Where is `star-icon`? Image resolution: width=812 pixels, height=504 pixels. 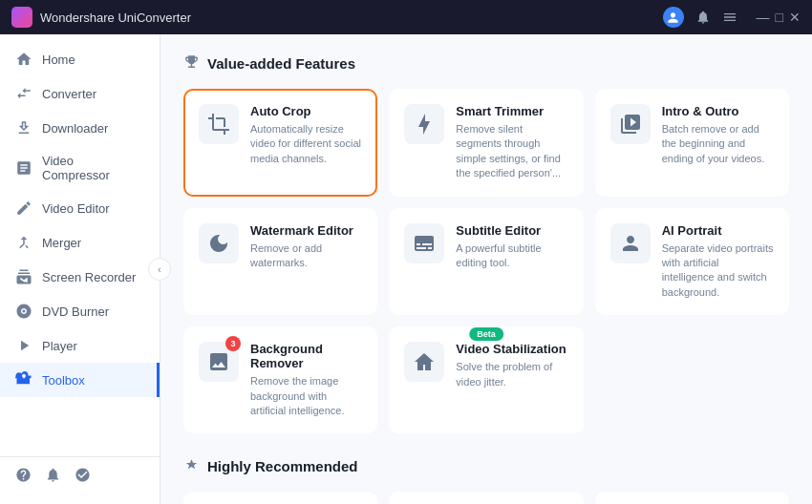 star-icon is located at coordinates (191, 466).